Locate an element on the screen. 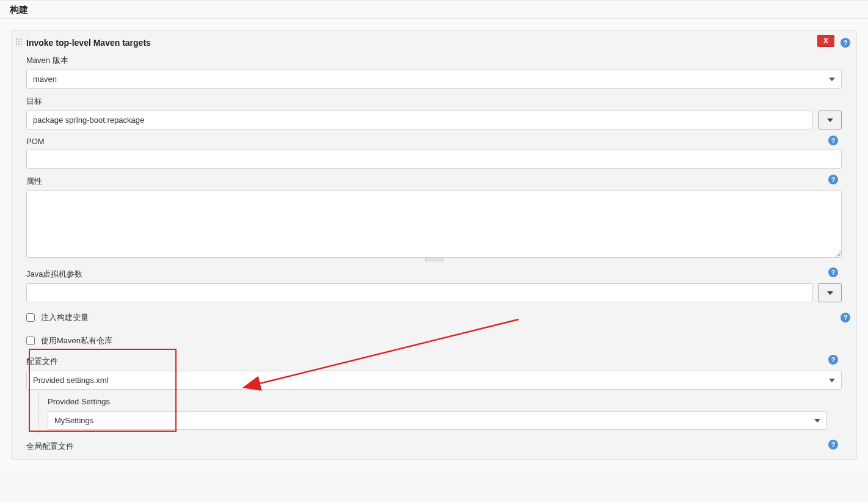 The height and width of the screenshot is (502, 868). settings-file-select: Provided settings.xml is located at coordinates (434, 380).